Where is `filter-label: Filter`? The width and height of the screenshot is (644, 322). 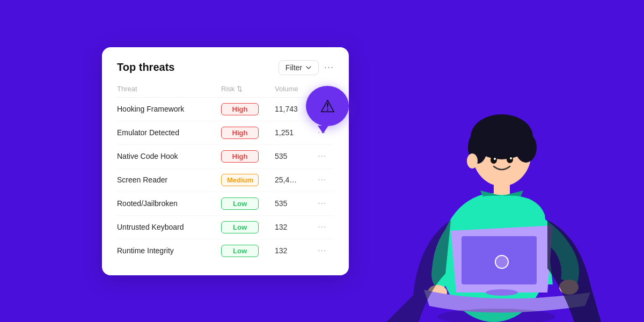
filter-label: Filter is located at coordinates (294, 68).